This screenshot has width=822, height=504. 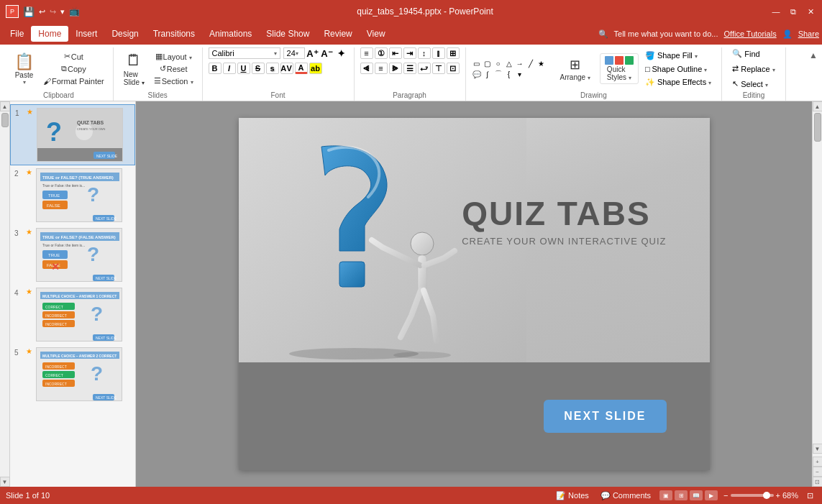 I want to click on normal-view-button: ▣, so click(x=666, y=495).